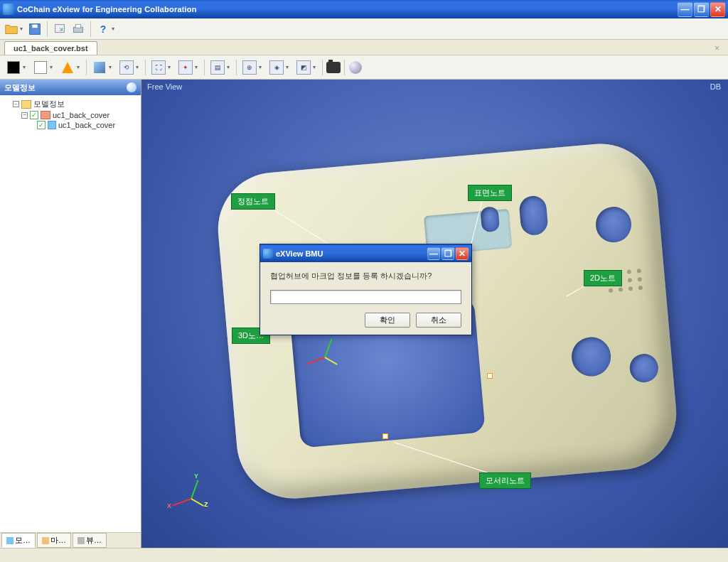 This screenshot has width=728, height=562. Describe the element at coordinates (351, 254) in the screenshot. I see `dialog-title: eXView BMU` at that location.